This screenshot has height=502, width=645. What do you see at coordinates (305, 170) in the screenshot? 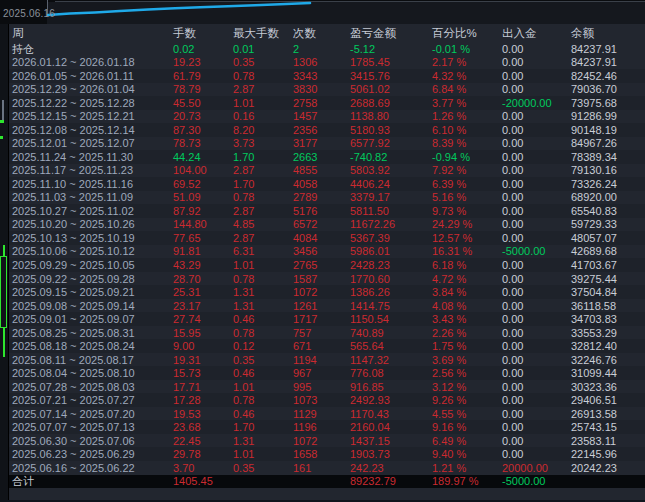
I see `cell-count: 4855` at bounding box center [305, 170].